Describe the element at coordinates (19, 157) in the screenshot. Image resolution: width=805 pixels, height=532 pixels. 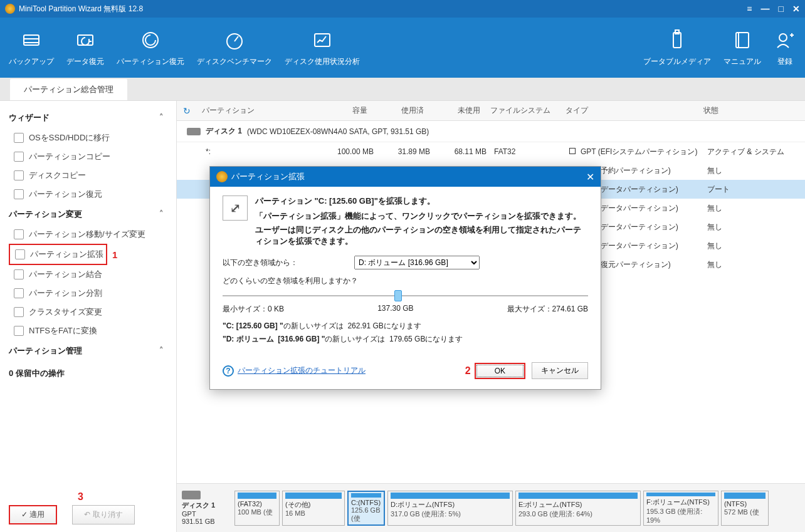
I see `copy-icon` at that location.